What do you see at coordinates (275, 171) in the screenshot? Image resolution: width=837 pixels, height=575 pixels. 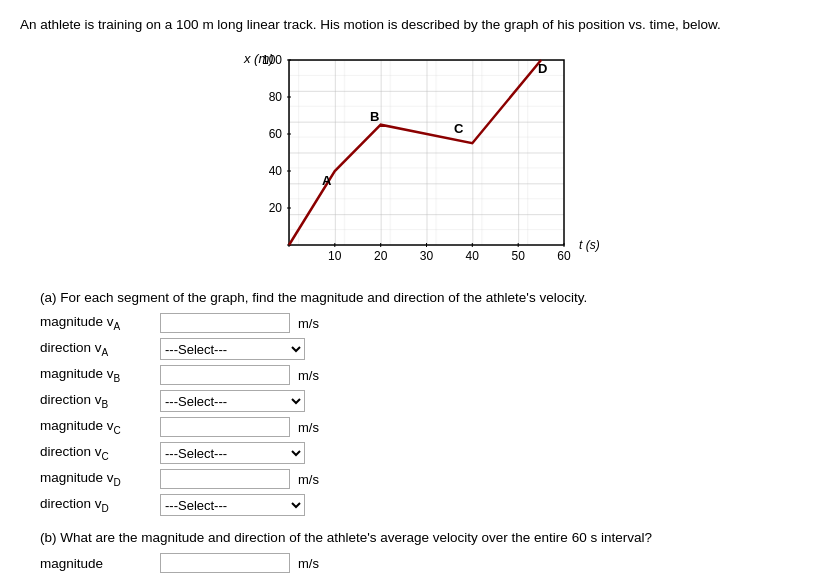 I see `y-tick-40: 40` at bounding box center [275, 171].